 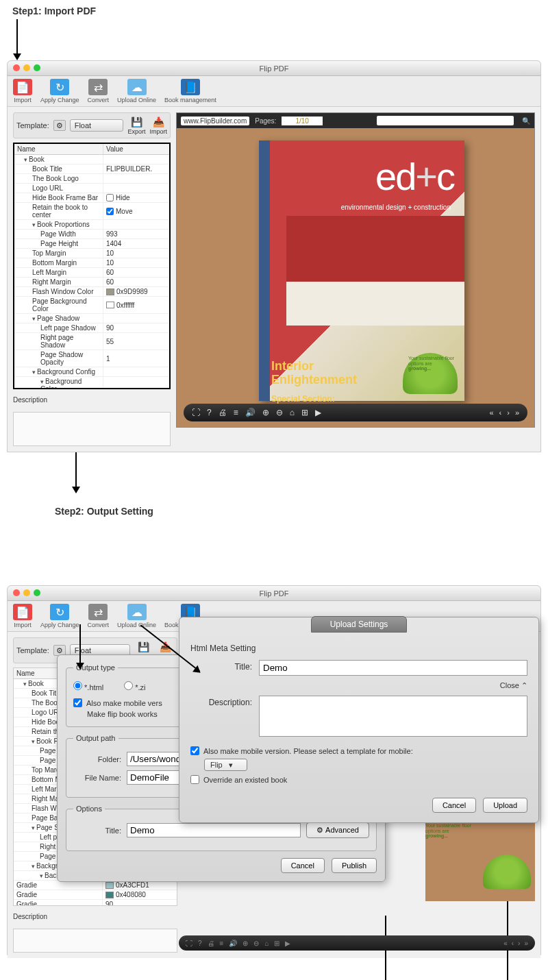 I want to click on property-row: Left page Shadow90, so click(x=92, y=328).